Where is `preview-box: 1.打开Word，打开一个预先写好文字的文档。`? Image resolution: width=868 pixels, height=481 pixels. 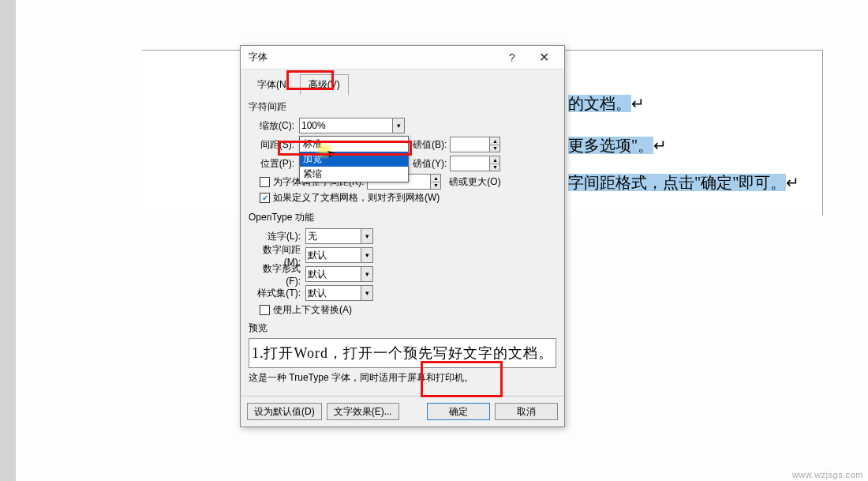 preview-box: 1.打开Word，打开一个预先写好文字的文档。 is located at coordinates (402, 353).